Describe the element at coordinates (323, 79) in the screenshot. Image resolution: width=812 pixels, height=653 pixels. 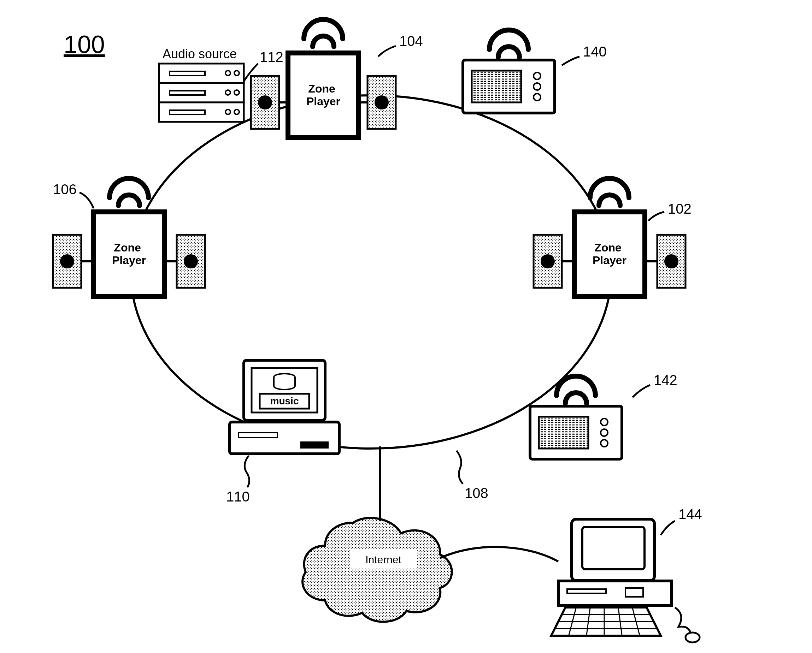
I see `zone-player-104: Zone Player` at that location.